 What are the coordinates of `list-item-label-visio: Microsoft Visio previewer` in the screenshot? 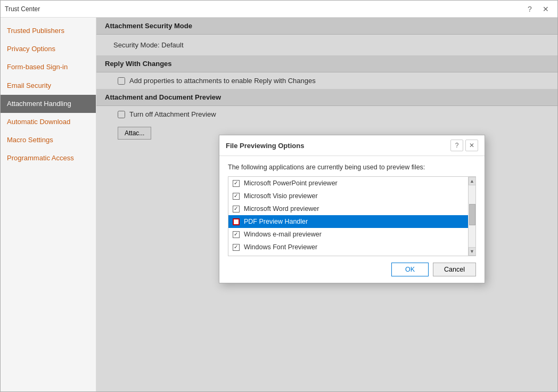 It's located at (281, 196).